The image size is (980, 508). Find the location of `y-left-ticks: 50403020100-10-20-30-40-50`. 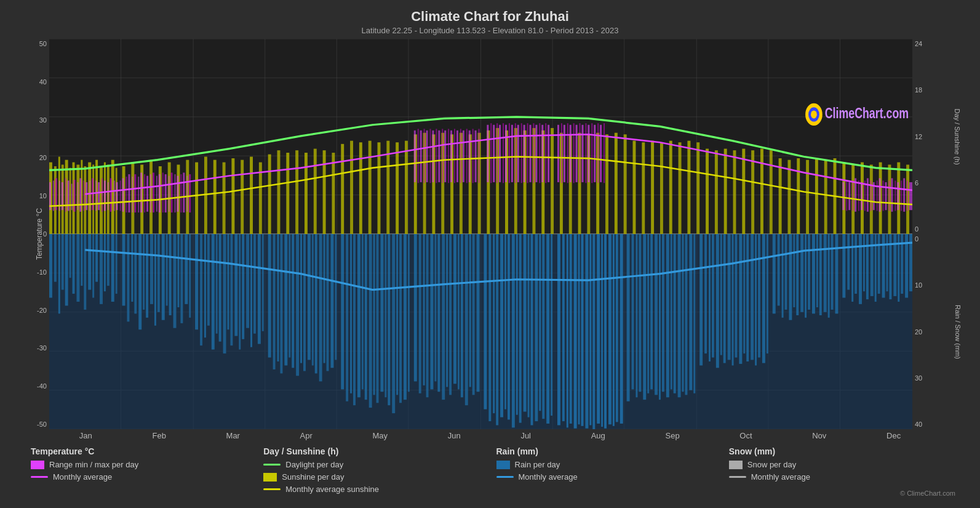

y-left-ticks: 50403020100-10-20-30-40-50 is located at coordinates (42, 234).